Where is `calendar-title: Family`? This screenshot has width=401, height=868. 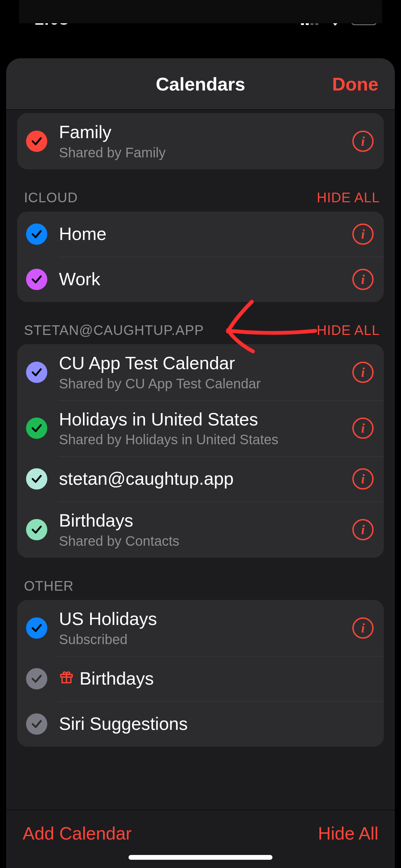 calendar-title: Family is located at coordinates (202, 132).